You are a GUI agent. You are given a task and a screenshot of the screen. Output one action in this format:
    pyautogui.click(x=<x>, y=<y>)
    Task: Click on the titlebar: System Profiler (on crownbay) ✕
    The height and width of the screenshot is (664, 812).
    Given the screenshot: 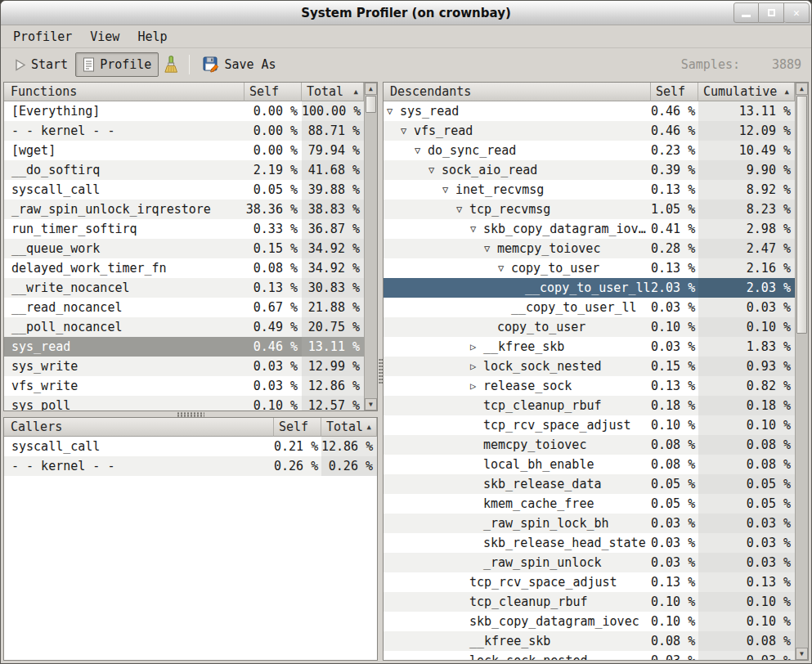 What is the action you would take?
    pyautogui.click(x=406, y=13)
    